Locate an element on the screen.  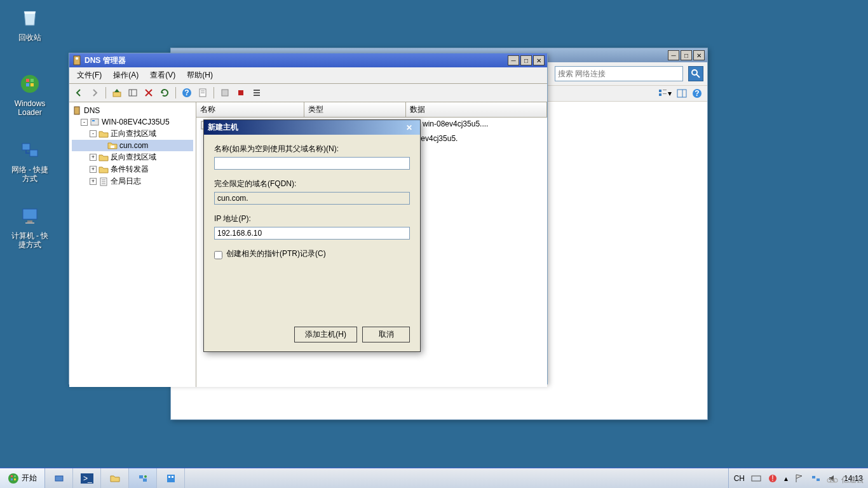
tray-expand-icon: ▴ is located at coordinates (786, 478).